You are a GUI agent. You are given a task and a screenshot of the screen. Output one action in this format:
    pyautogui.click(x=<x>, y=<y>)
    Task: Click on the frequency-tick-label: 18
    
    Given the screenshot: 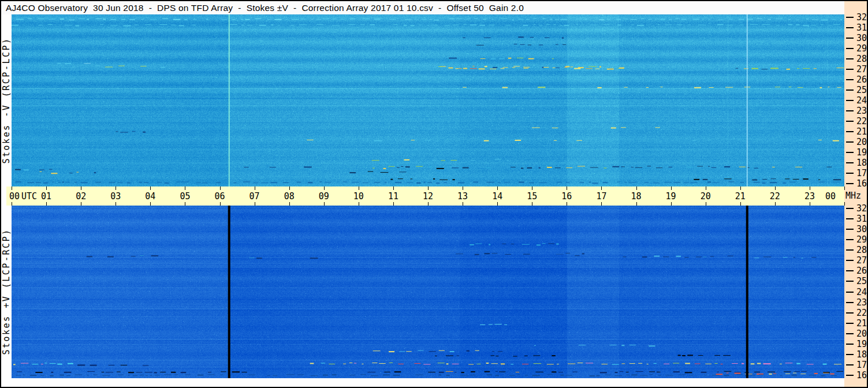 What is the action you would take?
    pyautogui.click(x=862, y=355)
    